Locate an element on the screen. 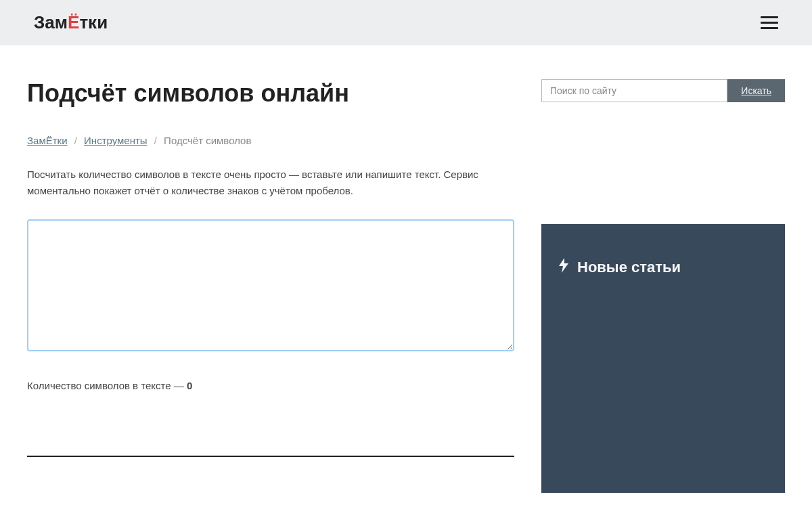 Image resolution: width=812 pixels, height=524 pixels. header: ЗамЁтки is located at coordinates (406, 23).